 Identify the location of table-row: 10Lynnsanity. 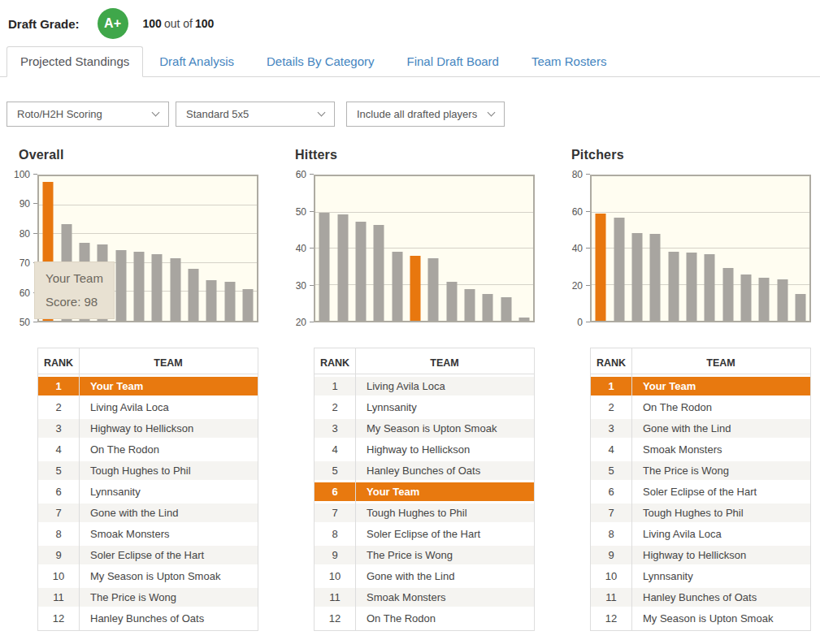
(701, 577).